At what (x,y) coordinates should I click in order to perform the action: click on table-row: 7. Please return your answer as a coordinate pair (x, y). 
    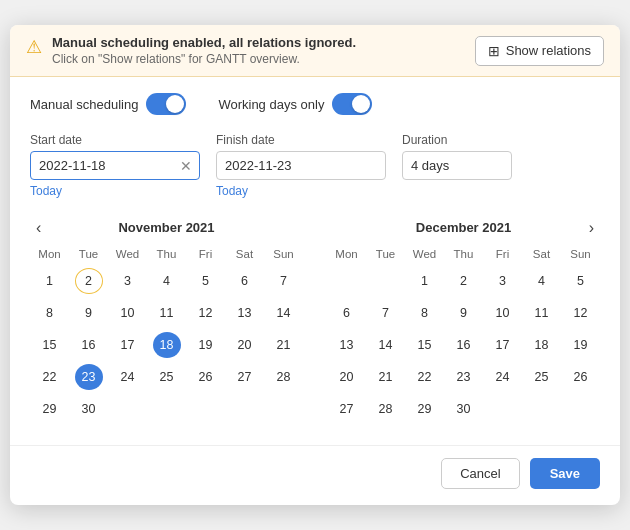
    Looking at the image, I should click on (284, 281).